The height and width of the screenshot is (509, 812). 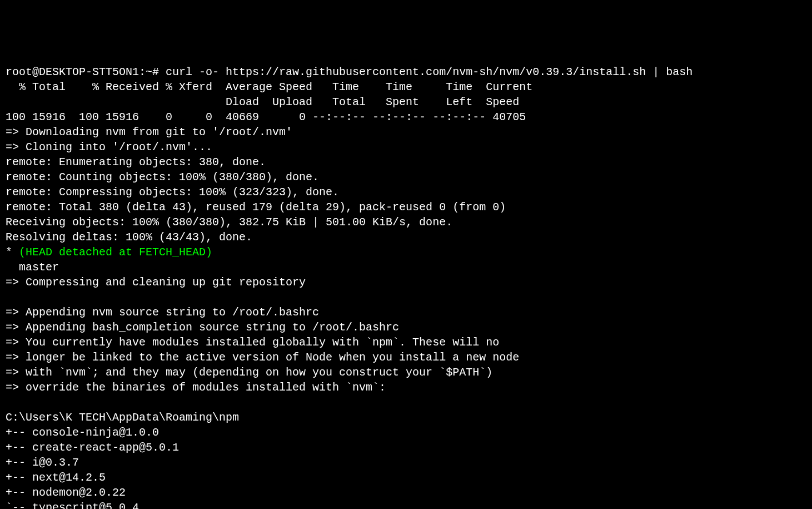 I want to click on git-head-detached: (HEAD detached at FETCH_HEAD), so click(x=116, y=253).